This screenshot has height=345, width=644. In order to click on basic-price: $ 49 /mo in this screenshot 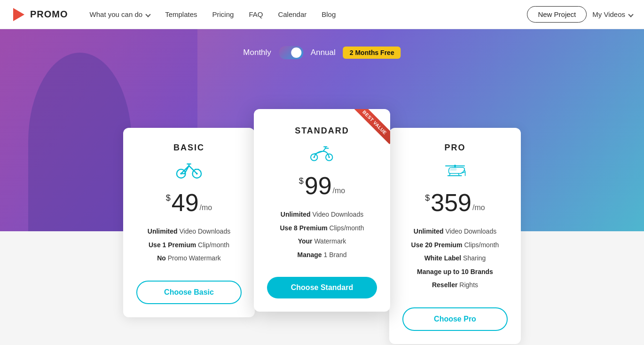, I will do `click(189, 203)`.